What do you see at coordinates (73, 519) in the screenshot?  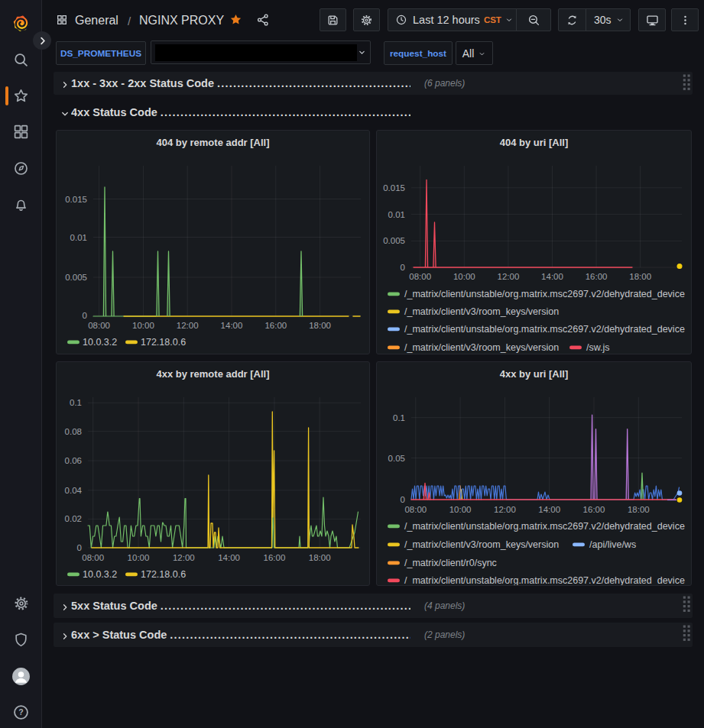 I see `svg-text: 0.02` at bounding box center [73, 519].